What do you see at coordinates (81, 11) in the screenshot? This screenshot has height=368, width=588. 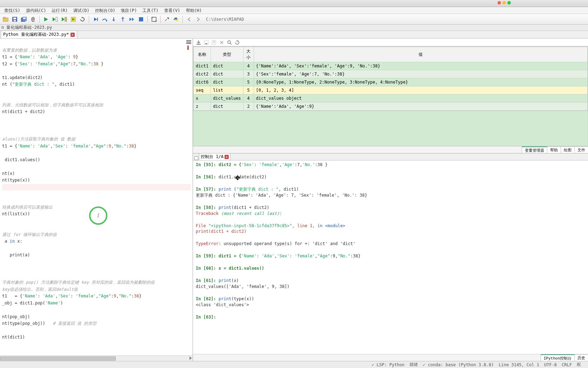 I see `menu-debug: 调试(D)` at bounding box center [81, 11].